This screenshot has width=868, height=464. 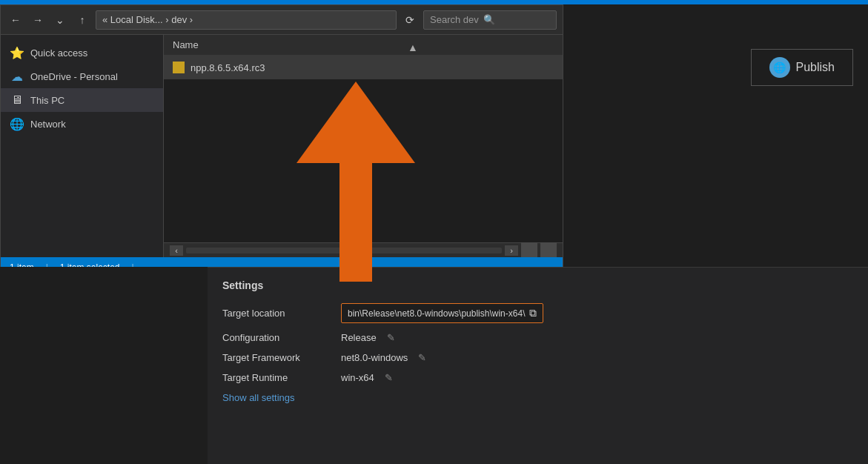 What do you see at coordinates (374, 357) in the screenshot?
I see `target-framework-text: net8.0-windows` at bounding box center [374, 357].